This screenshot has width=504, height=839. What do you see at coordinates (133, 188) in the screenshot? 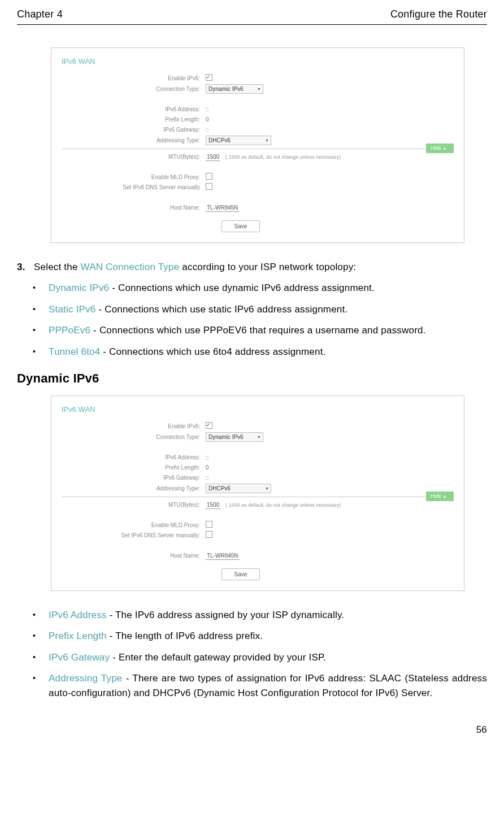
I see `label-dns-manual: Set IPv6 DNS Server manually` at bounding box center [133, 188].